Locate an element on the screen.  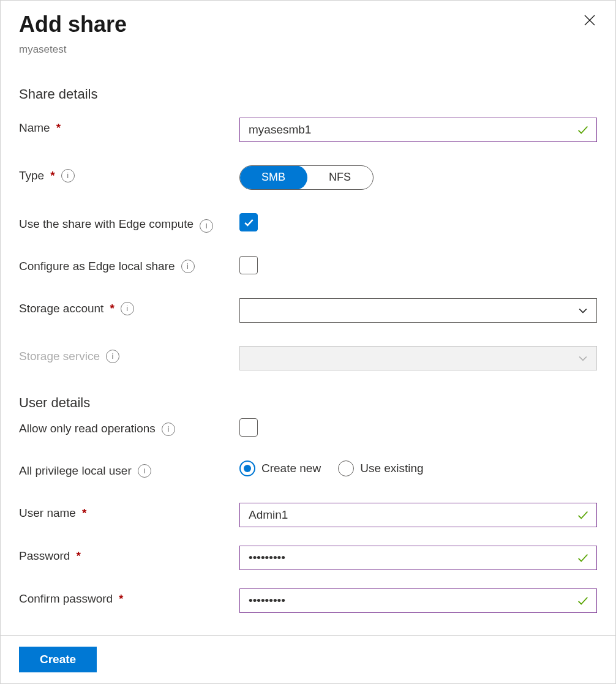
priv-user-radio-group: Create new Use existing is located at coordinates (332, 469).